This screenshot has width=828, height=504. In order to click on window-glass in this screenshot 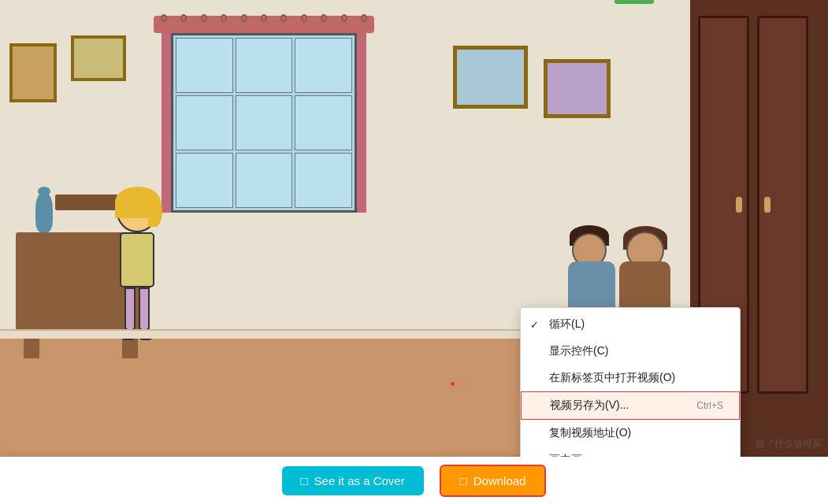, I will do `click(264, 123)`.